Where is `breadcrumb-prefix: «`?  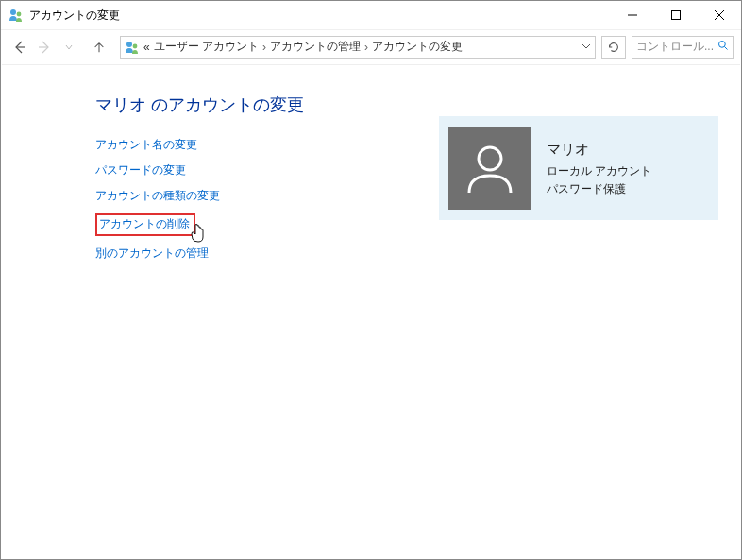
breadcrumb-prefix: « is located at coordinates (147, 47).